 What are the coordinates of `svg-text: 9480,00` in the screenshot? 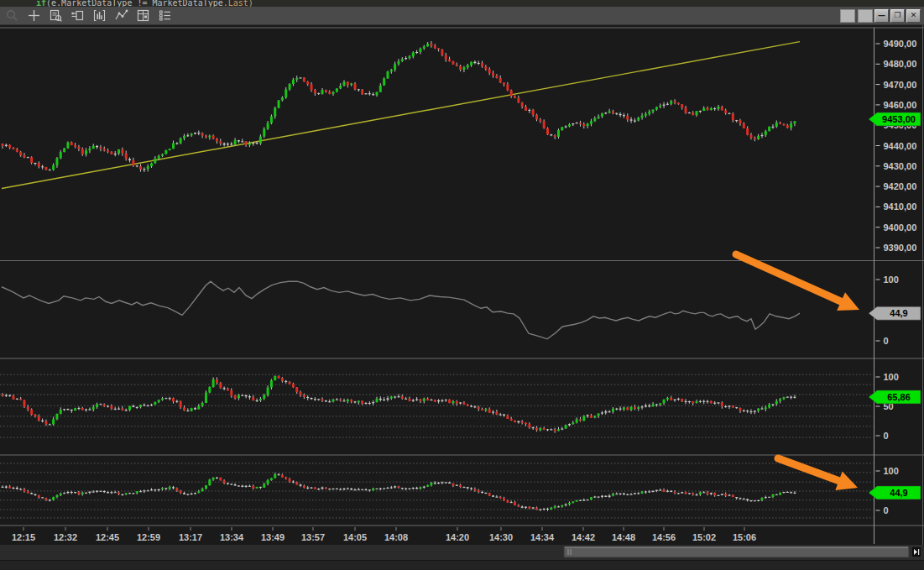 It's located at (901, 64).